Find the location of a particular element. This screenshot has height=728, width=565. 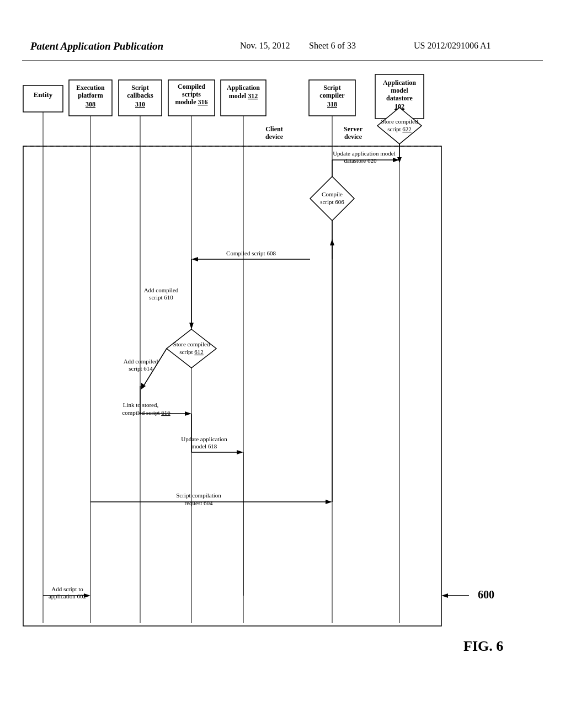

svg-text: request 604 is located at coordinates (199, 503).